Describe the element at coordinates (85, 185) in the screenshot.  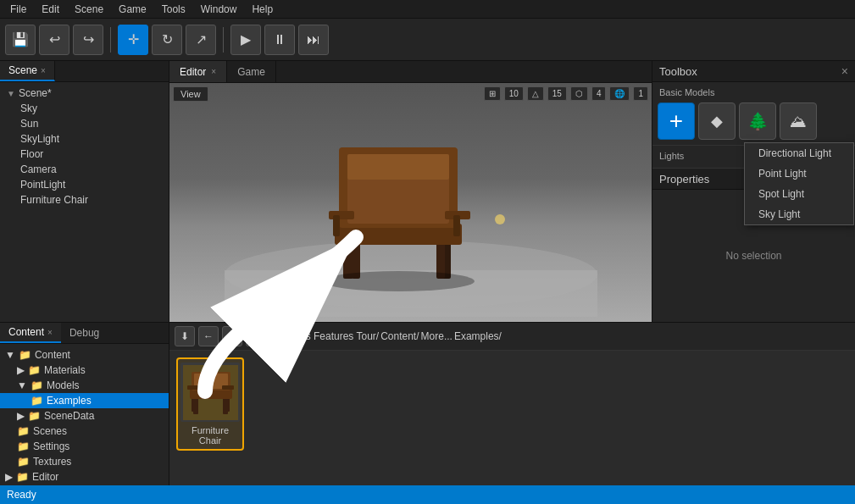
I see `tree-item-pointlight: PointLight` at that location.